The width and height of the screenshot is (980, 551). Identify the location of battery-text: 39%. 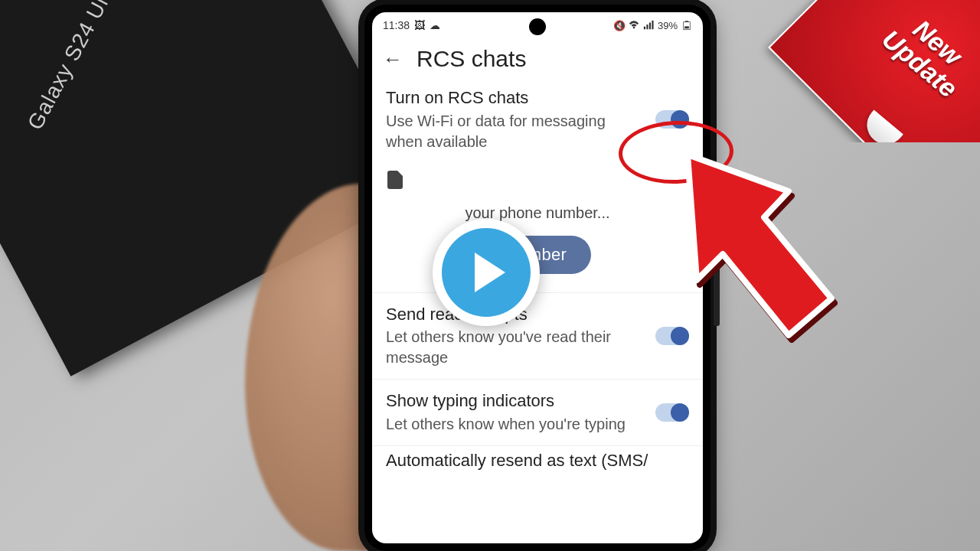
(668, 26).